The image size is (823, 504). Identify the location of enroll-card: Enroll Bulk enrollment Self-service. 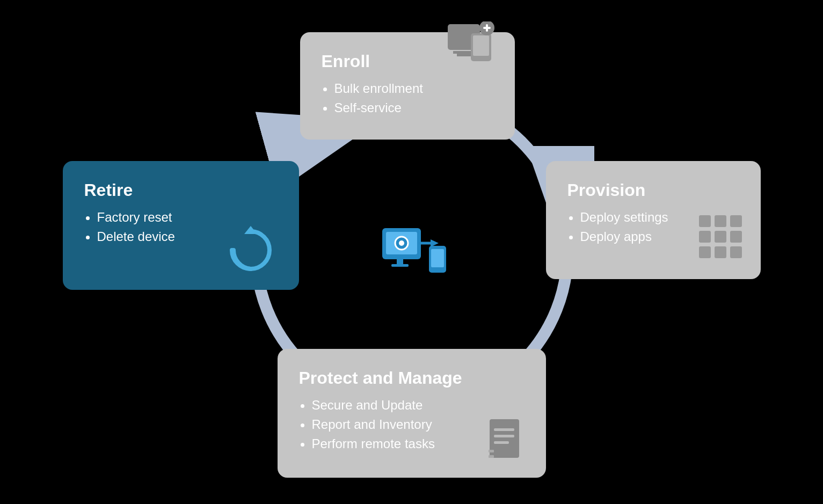
(407, 86).